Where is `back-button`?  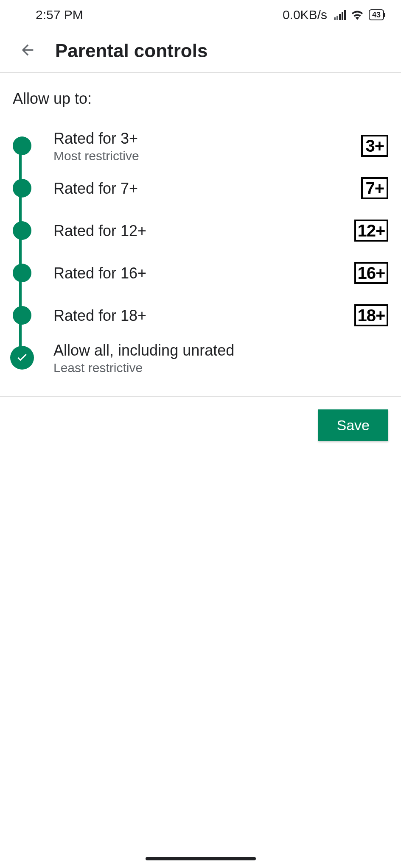 back-button is located at coordinates (28, 51).